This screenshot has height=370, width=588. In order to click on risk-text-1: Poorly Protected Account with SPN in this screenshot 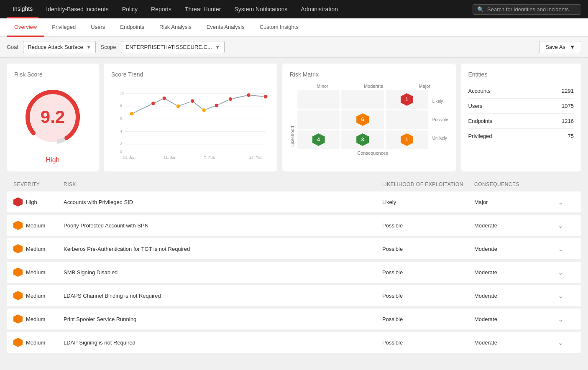, I will do `click(223, 226)`.